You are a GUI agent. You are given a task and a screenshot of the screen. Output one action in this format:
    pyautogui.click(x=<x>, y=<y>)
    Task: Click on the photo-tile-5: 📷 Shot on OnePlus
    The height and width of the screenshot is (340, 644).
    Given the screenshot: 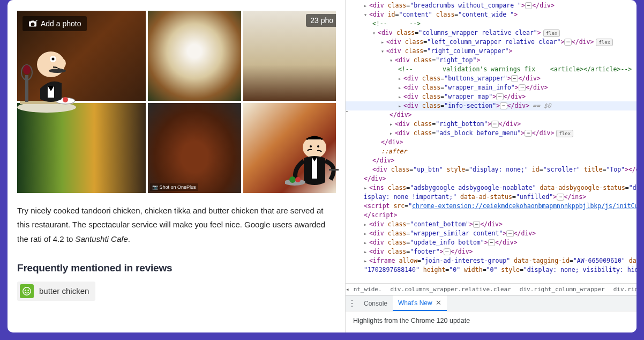 What is the action you would take?
    pyautogui.click(x=194, y=148)
    